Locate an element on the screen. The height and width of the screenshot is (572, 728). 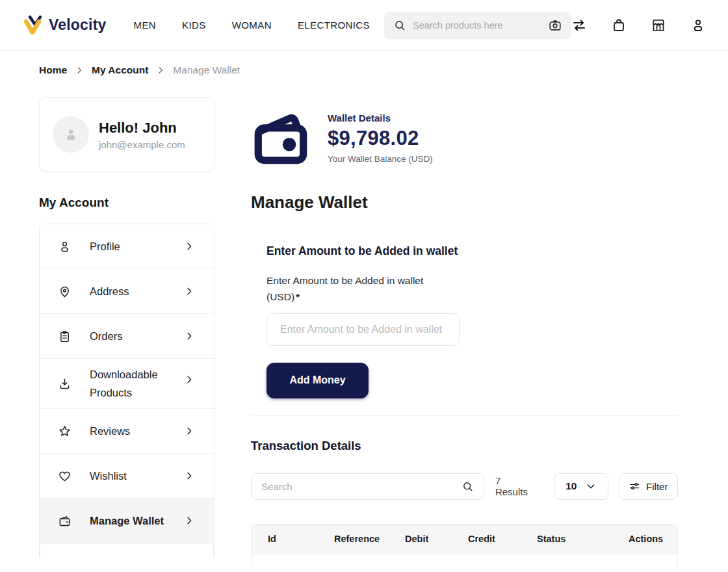
account-menu: Profile Address is located at coordinates (127, 391).